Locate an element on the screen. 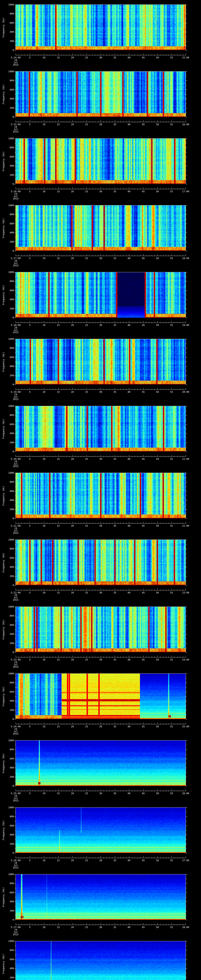  x-start-time-label: 5:16:00 is located at coordinates (16, 191).